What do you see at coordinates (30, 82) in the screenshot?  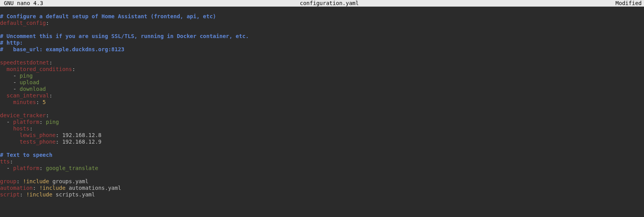 I see `token-value: upload` at bounding box center [30, 82].